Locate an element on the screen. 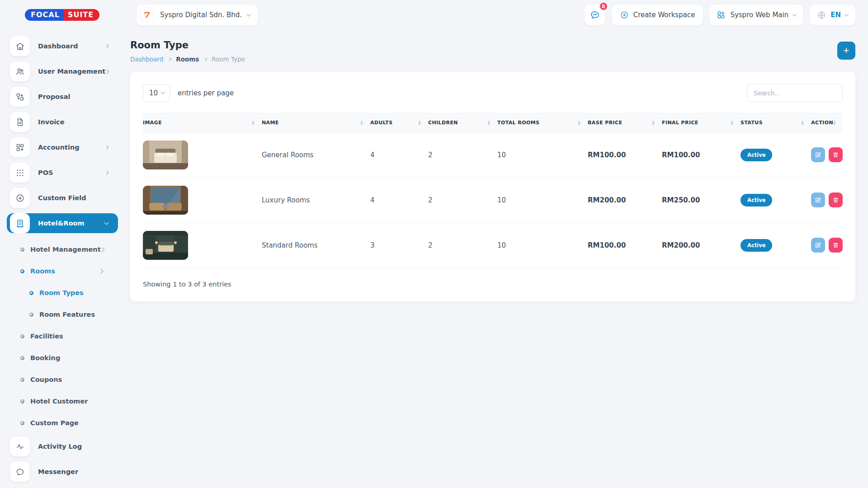  sidebar-item-booking: Booking is located at coordinates (62, 358).